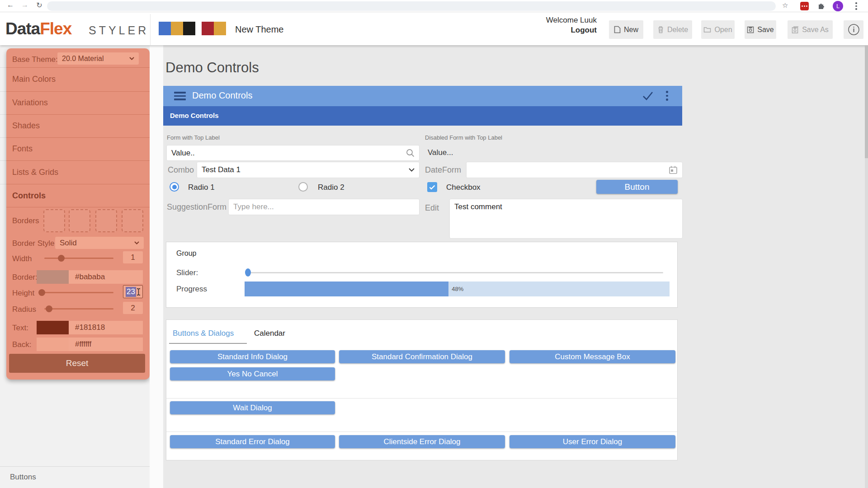 The width and height of the screenshot is (868, 488). I want to click on search-form-input: Value.., so click(293, 153).